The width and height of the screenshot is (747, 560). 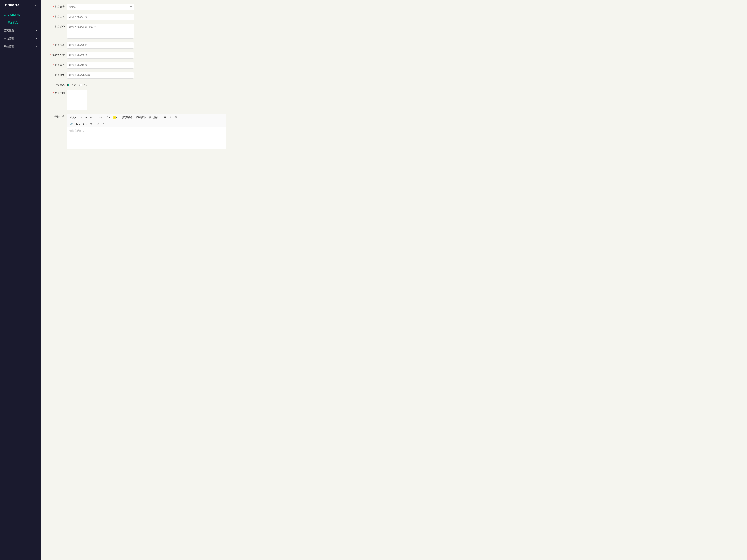 I want to click on field-stock: 商品库存, so click(x=394, y=65).